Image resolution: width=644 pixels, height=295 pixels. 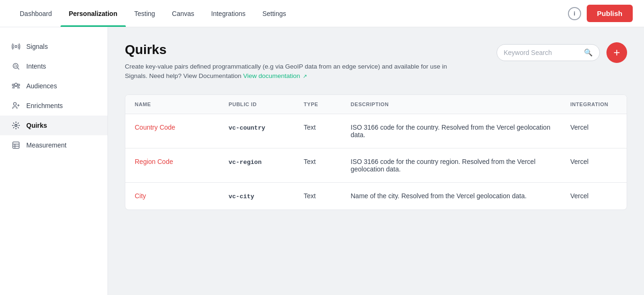 What do you see at coordinates (594, 104) in the screenshot?
I see `col-header-integration: INTEGRATION` at bounding box center [594, 104].